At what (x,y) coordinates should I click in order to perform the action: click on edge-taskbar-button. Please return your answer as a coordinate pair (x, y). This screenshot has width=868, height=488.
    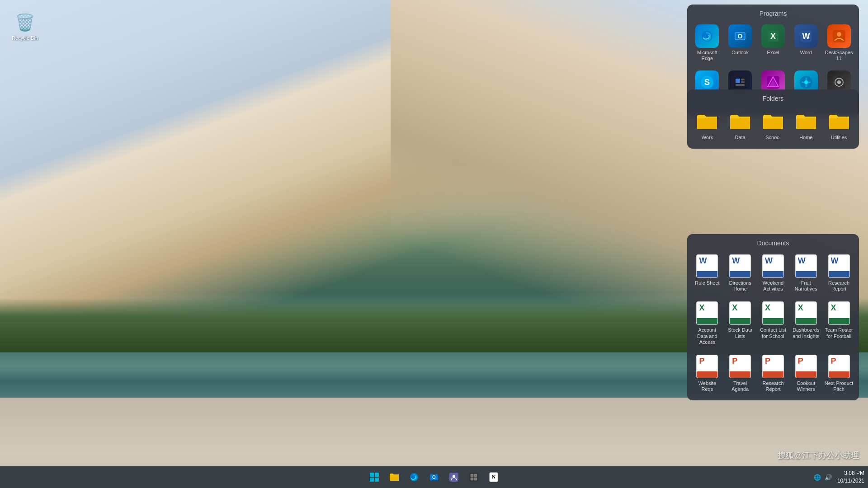
    Looking at the image, I should click on (414, 477).